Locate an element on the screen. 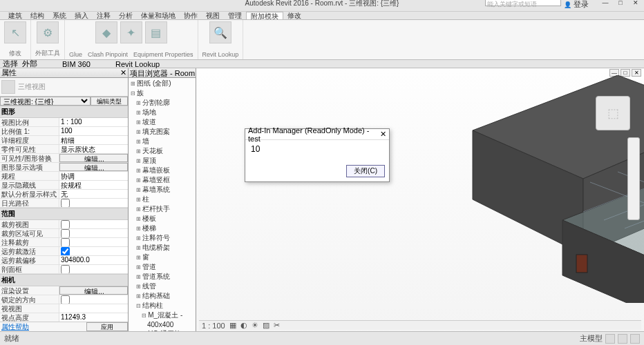  revit-lookup-icon: 🔍 is located at coordinates (220, 32).